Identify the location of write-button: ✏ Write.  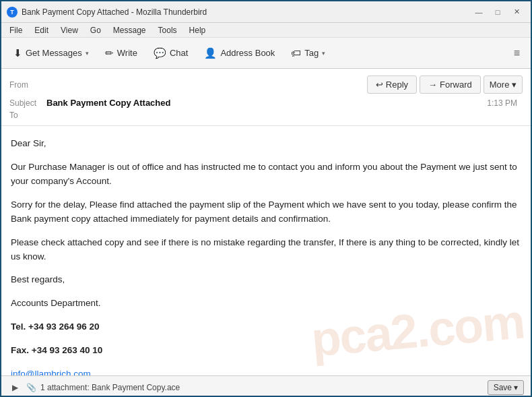
(121, 53).